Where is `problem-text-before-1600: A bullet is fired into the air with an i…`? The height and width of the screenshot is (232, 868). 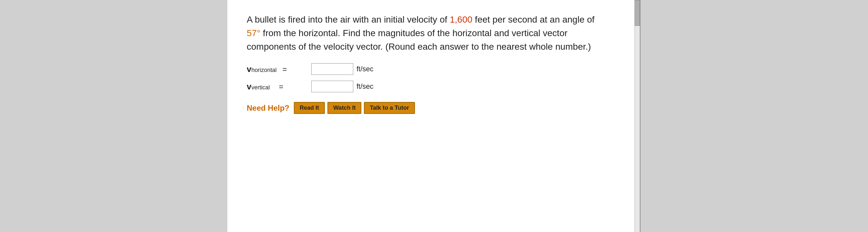
problem-text-before-1600: A bullet is fired into the air with an i… is located at coordinates (348, 20).